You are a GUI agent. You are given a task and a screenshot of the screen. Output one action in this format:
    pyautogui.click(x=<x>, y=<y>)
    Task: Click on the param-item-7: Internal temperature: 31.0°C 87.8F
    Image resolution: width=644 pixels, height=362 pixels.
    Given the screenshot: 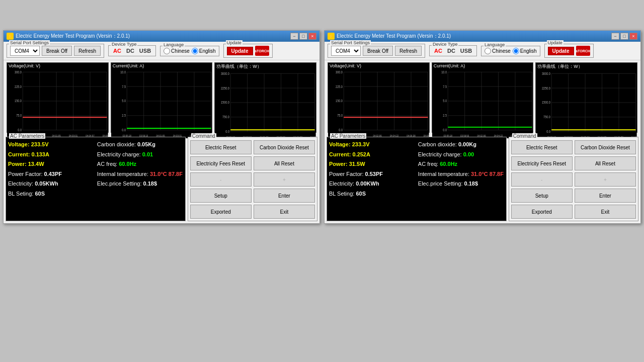 What is the action you would take?
    pyautogui.click(x=461, y=174)
    